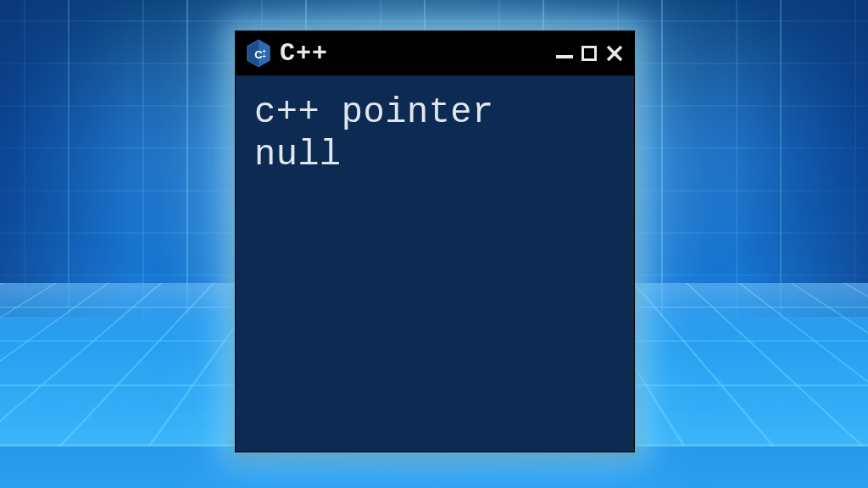 This screenshot has height=488, width=868. I want to click on window-title: C++, so click(414, 53).